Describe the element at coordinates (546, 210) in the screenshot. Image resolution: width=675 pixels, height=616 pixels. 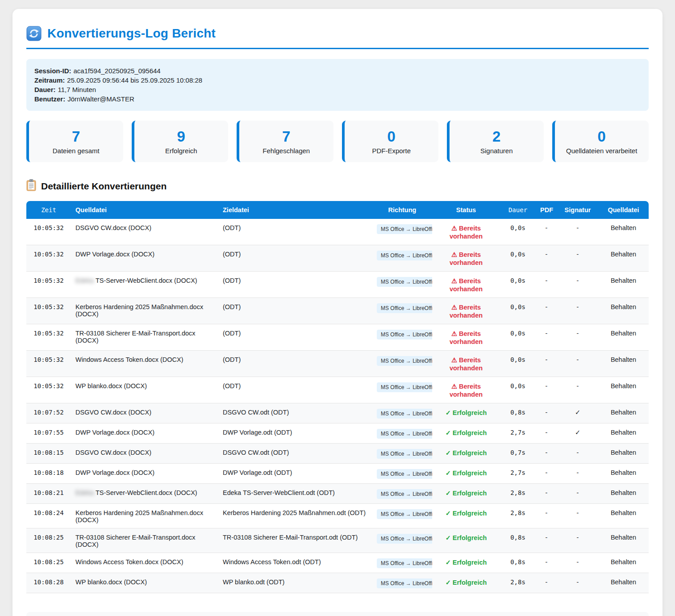
I see `column-header-pdf: PDF` at that location.